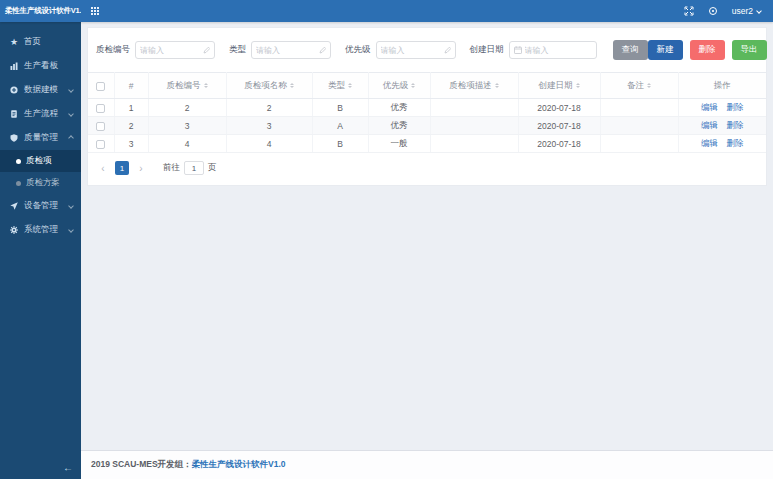 This screenshot has height=479, width=773. Describe the element at coordinates (141, 168) in the screenshot. I see `next-page-button: ›` at that location.